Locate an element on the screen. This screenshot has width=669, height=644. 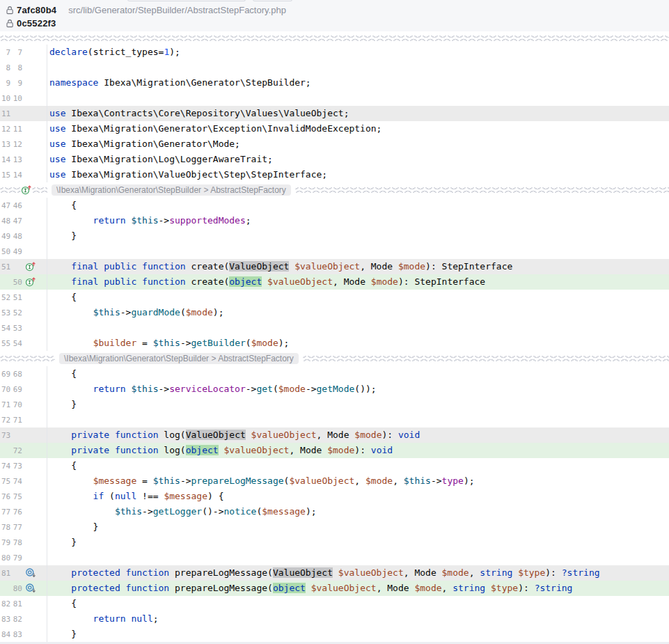
new-line-number: 71 is located at coordinates (17, 421).